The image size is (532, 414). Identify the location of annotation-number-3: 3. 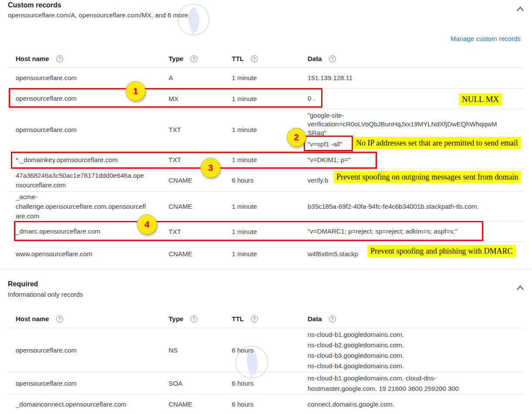
(210, 168).